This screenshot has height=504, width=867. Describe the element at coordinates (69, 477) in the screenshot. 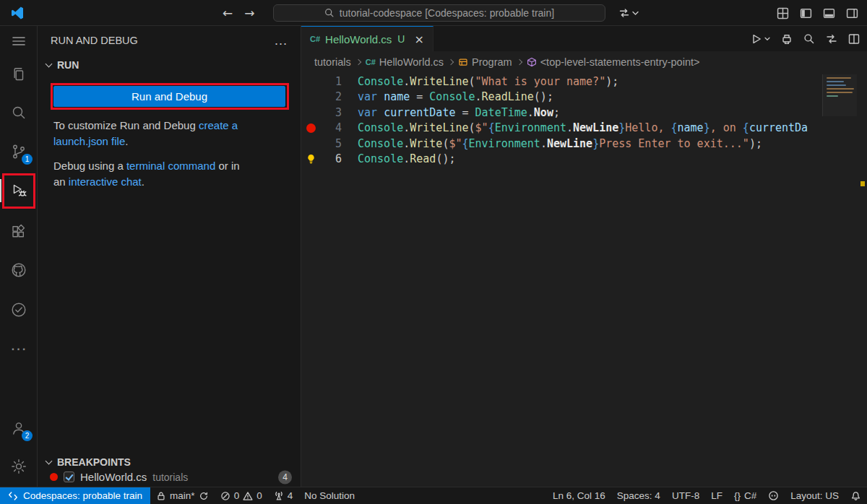

I see `breakpoint-checkbox` at that location.